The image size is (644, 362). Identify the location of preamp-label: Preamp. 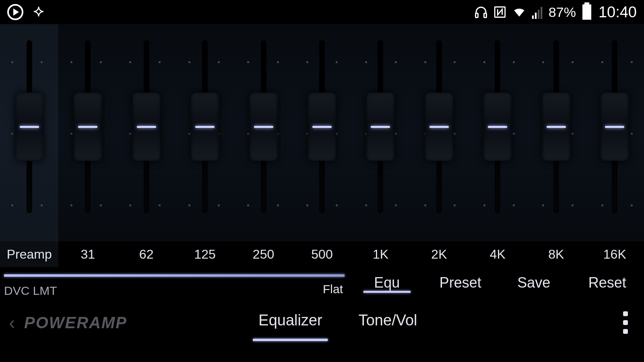
(29, 254).